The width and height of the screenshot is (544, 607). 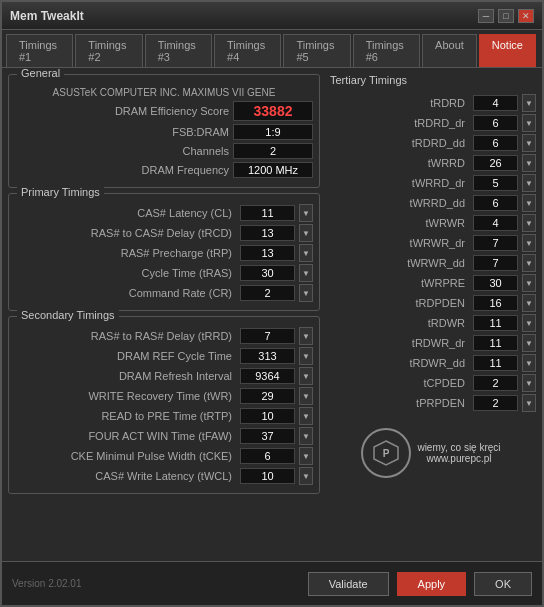 I want to click on tertiary-label-5: tWRRD_dd, so click(x=398, y=203).